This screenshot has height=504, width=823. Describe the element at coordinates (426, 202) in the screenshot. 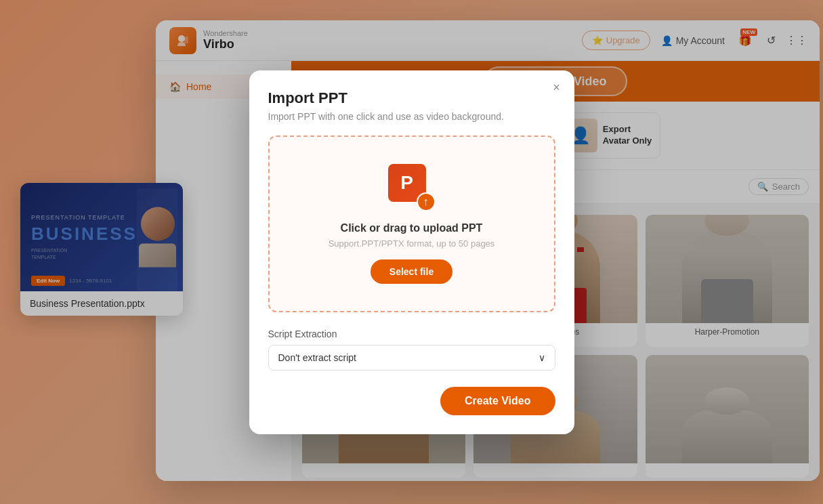

I see `ppt-upload-arrow: ↑` at that location.